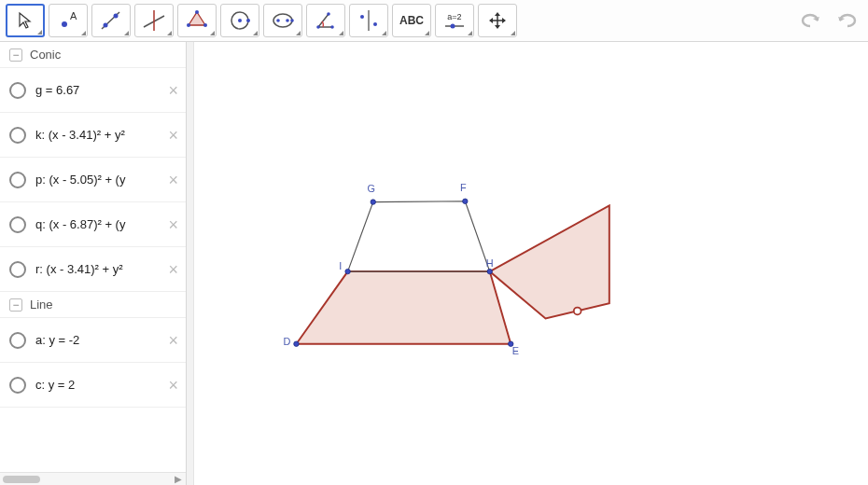 The image size is (868, 485). What do you see at coordinates (465, 201) in the screenshot?
I see `point-F` at bounding box center [465, 201].